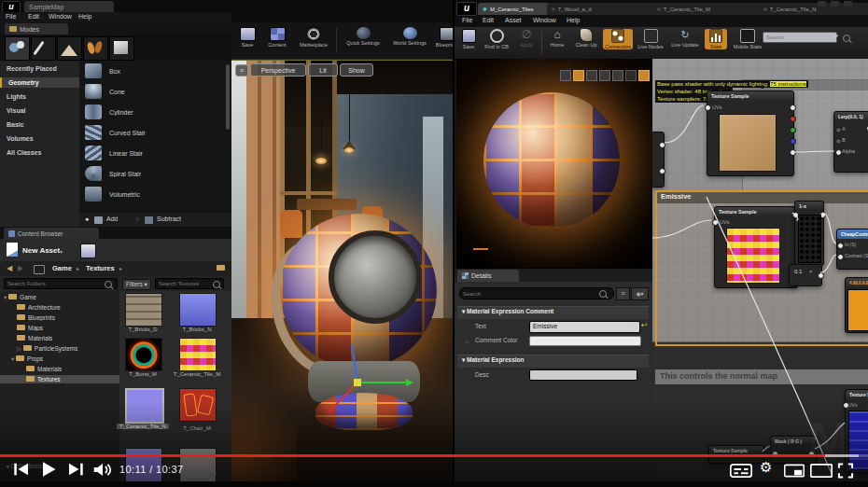 The height and width of the screenshot is (487, 868). What do you see at coordinates (137, 218) in the screenshot?
I see `subtract-radio: ○` at bounding box center [137, 218].